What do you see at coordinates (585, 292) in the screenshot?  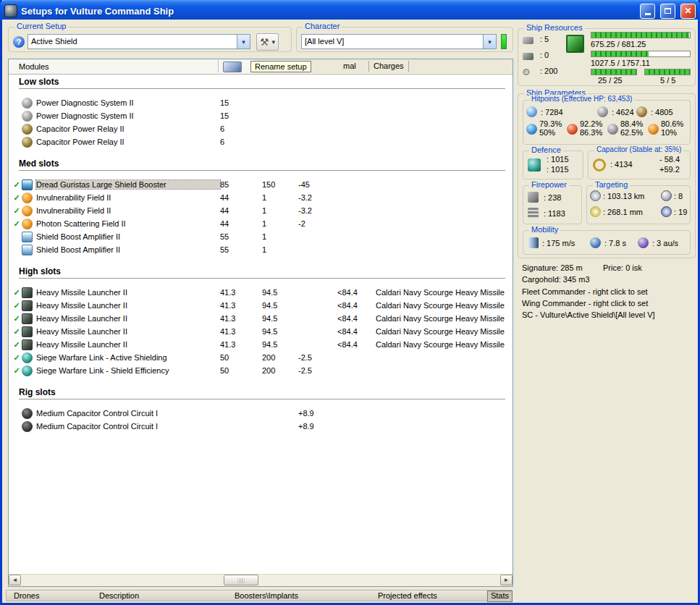 I see `fleet-commander-text: Fleet Commander - right click to set` at bounding box center [585, 292].